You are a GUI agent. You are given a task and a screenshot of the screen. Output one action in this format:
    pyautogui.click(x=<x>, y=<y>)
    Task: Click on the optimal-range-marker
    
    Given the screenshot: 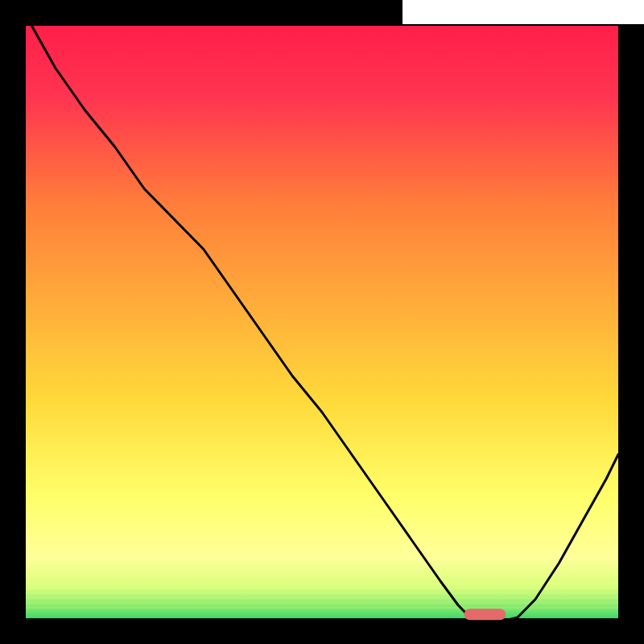 What is the action you would take?
    pyautogui.click(x=485, y=614)
    